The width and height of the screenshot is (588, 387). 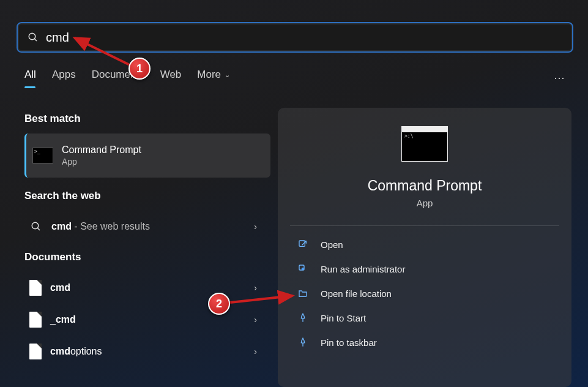 What do you see at coordinates (425, 144) in the screenshot?
I see `command-prompt-large-icon` at bounding box center [425, 144].